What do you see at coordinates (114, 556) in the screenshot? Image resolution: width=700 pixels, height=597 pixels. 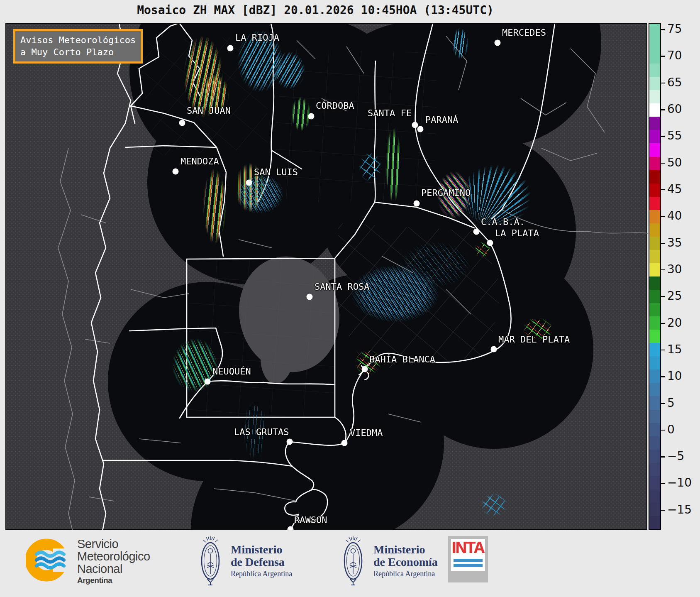 I see `smn-line2: Meteorológico` at bounding box center [114, 556].